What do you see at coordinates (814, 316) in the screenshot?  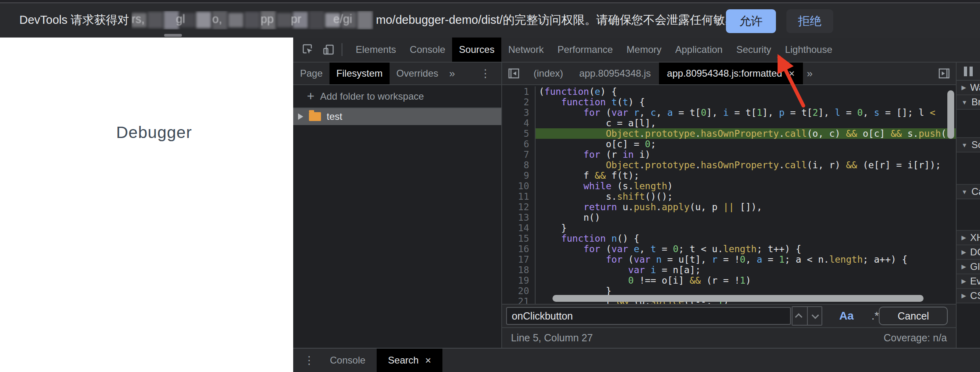 I see `next-match-icon` at bounding box center [814, 316].